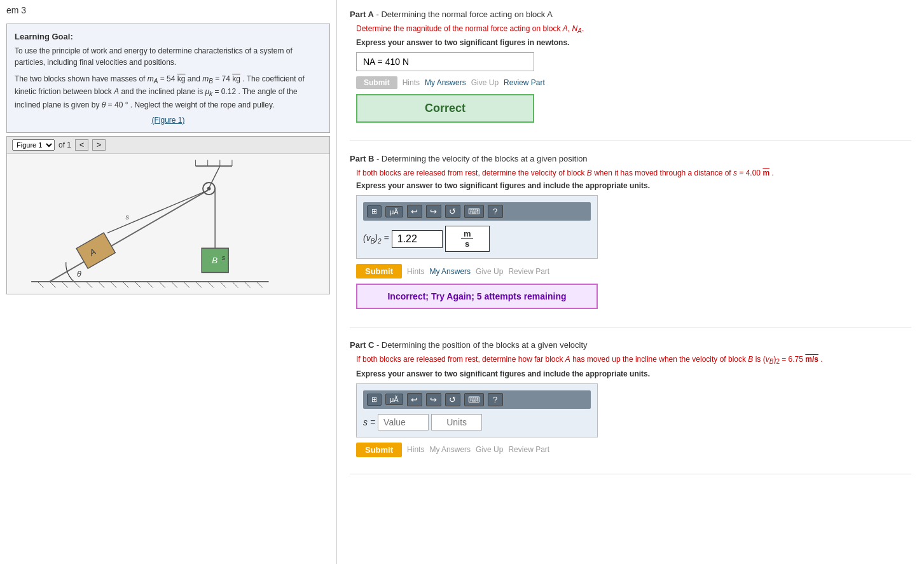 The height and width of the screenshot is (564, 924). What do you see at coordinates (376, 83) in the screenshot?
I see `part-a-submit-btn: Submit` at bounding box center [376, 83].